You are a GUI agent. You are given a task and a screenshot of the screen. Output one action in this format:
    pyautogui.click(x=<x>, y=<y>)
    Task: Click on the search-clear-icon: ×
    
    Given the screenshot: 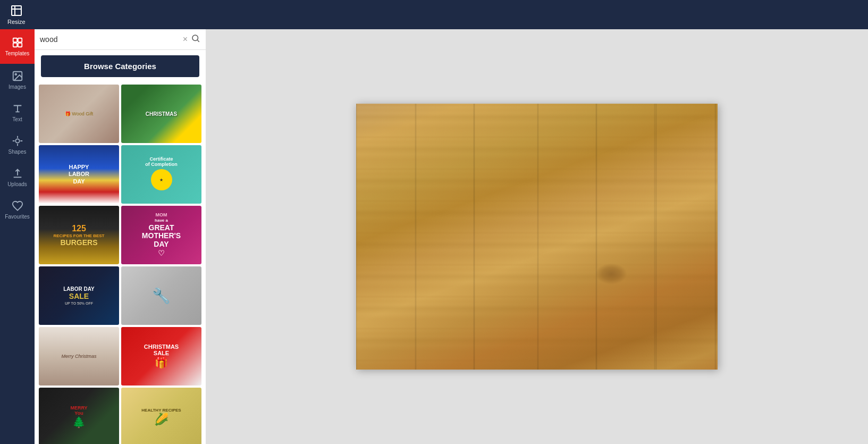 What is the action you would take?
    pyautogui.click(x=185, y=39)
    